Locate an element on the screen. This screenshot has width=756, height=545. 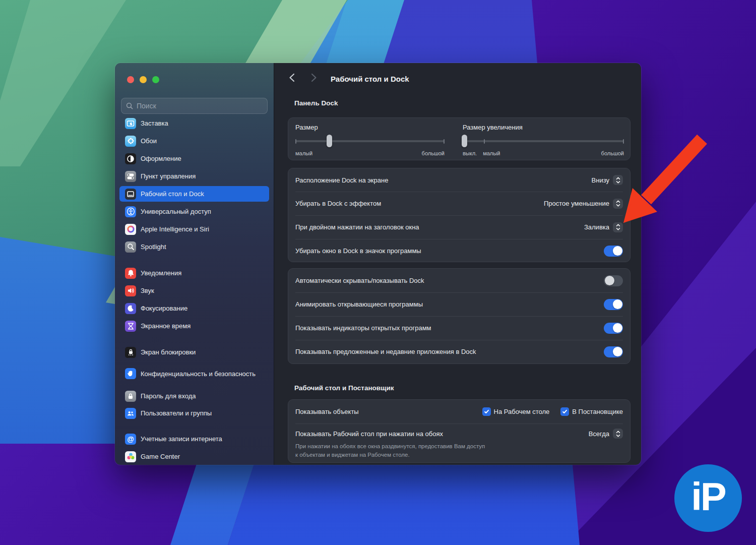
search-input: Поиск is located at coordinates (195, 106).